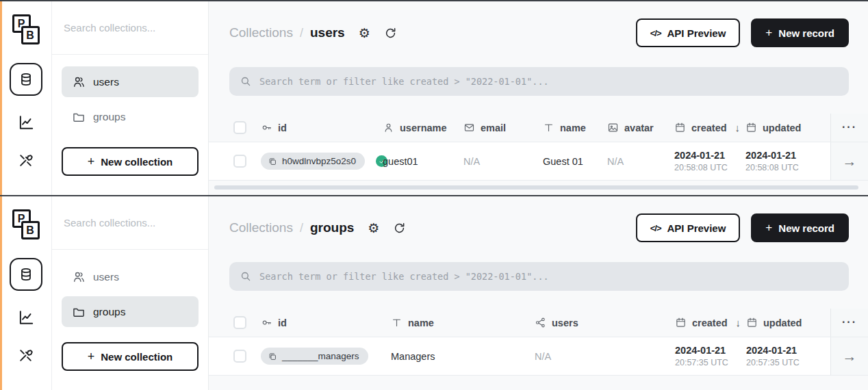 This screenshot has height=390, width=868. Describe the element at coordinates (30, 36) in the screenshot. I see `logo-b-block: B` at that location.